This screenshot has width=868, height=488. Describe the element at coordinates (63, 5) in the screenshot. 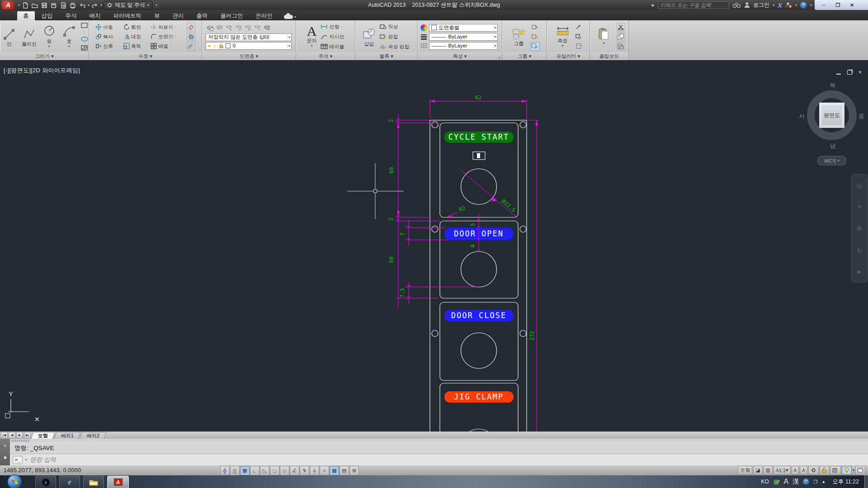

I see `plot-preview-icon` at that location.